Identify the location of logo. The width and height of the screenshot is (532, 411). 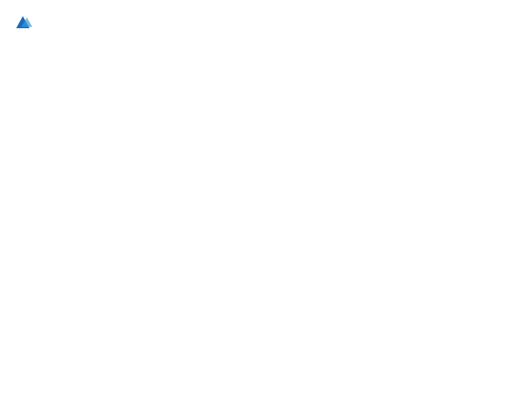
(24, 23).